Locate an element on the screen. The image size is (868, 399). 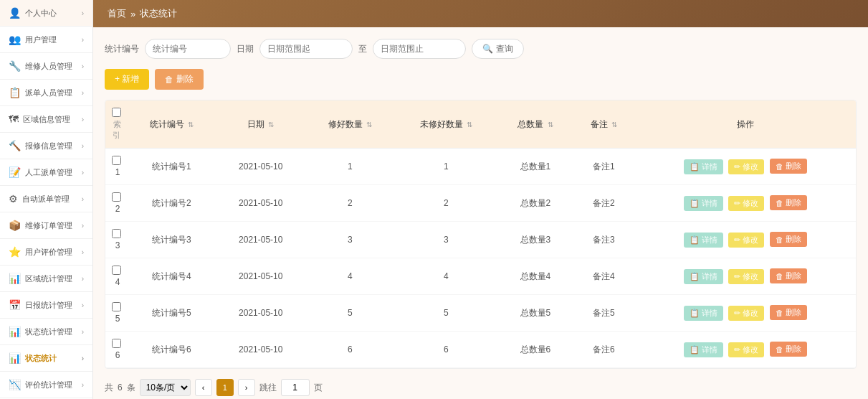
page-size-select: 10条/页 20条/页 50条/页 is located at coordinates (165, 388).